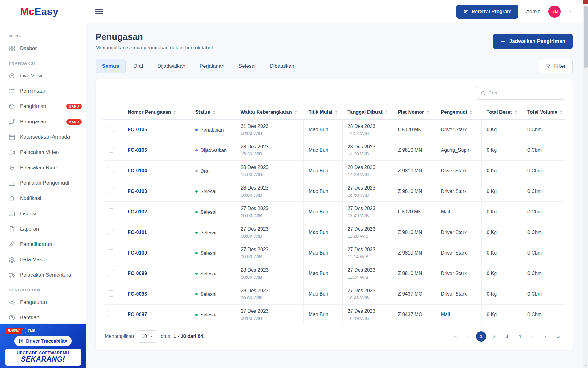 This screenshot has height=368, width=588. What do you see at coordinates (156, 112) in the screenshot?
I see `column-header-nomor-penugasan: Nomor Penugasan` at bounding box center [156, 112].